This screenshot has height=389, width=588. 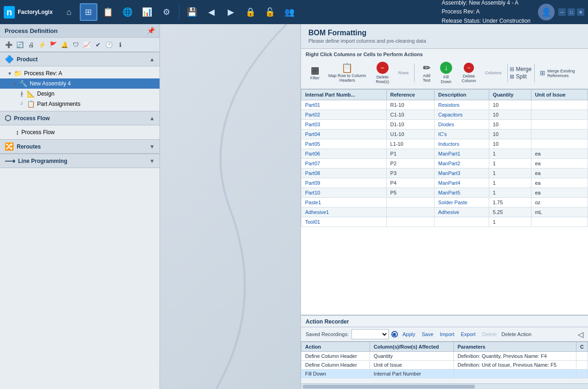 What do you see at coordinates (444, 41) in the screenshot?
I see `bom-subtitle: Please define import columns and pre-cle…` at bounding box center [444, 41].